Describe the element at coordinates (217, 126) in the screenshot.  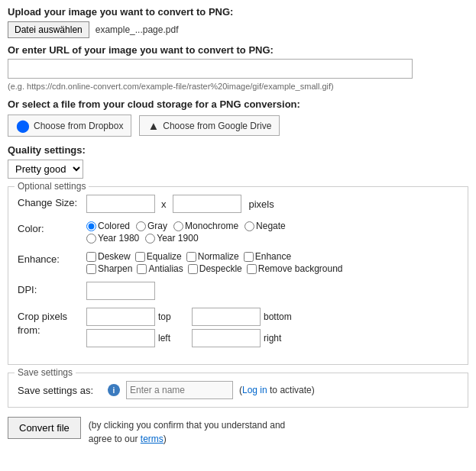
I see `gdrive-label: Choose from Google Drive` at that location.